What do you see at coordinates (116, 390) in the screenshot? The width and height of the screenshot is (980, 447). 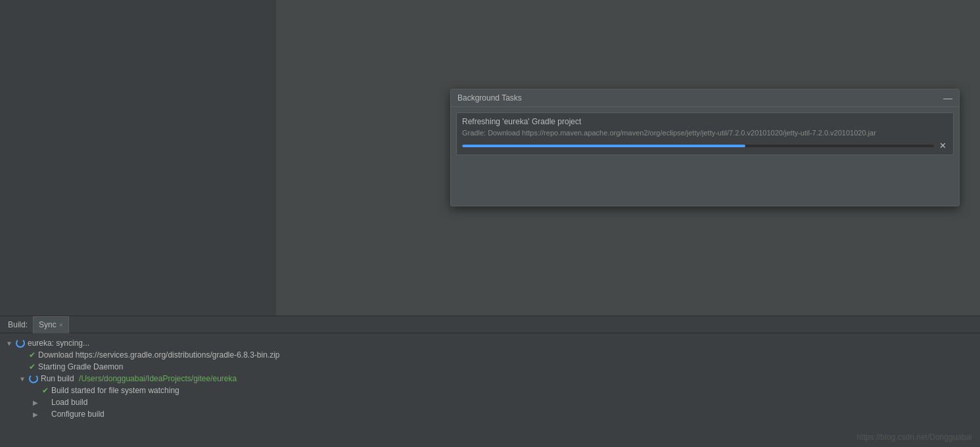 I see `tree-label: Build started for file system watching` at bounding box center [116, 390].